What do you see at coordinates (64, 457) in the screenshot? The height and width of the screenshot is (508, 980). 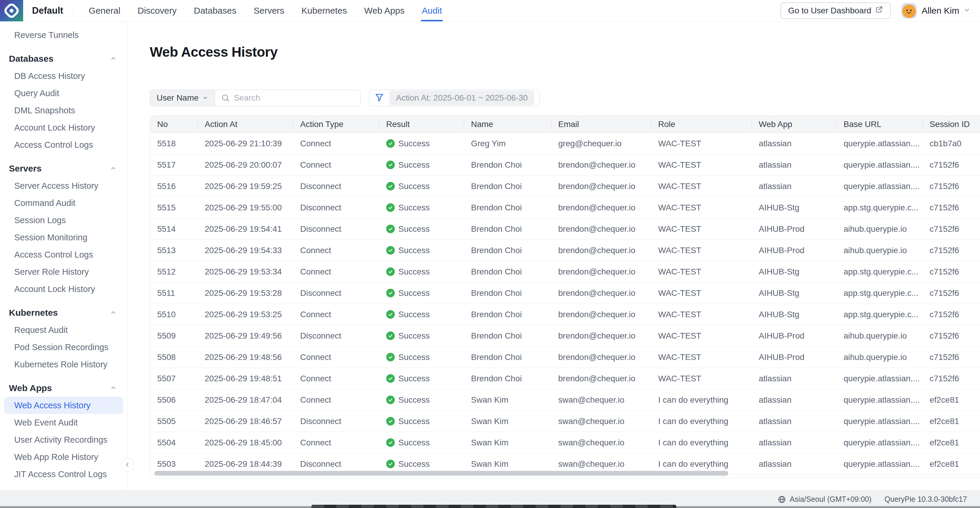 I see `sidebar-item-web-app-role-history: Web App Role History` at bounding box center [64, 457].